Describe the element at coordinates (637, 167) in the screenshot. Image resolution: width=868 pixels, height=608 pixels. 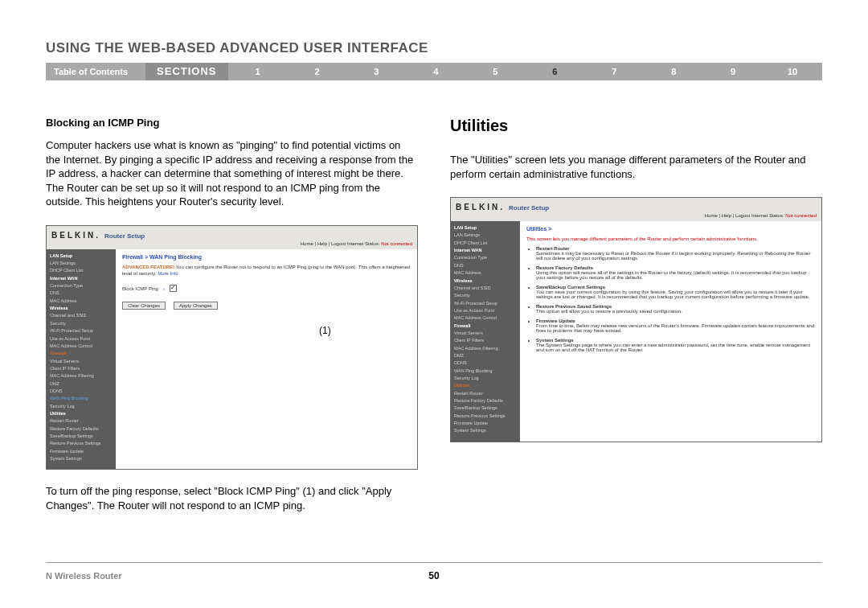
I see `right-para1: The "Utilities" screen lets you manage d…` at that location.